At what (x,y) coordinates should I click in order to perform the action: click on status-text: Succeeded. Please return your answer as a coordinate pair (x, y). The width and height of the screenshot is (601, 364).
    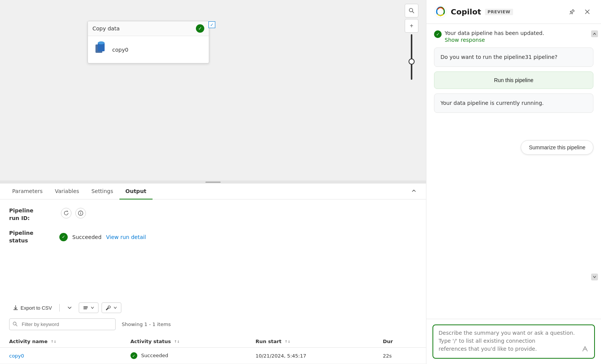
    Looking at the image, I should click on (87, 237).